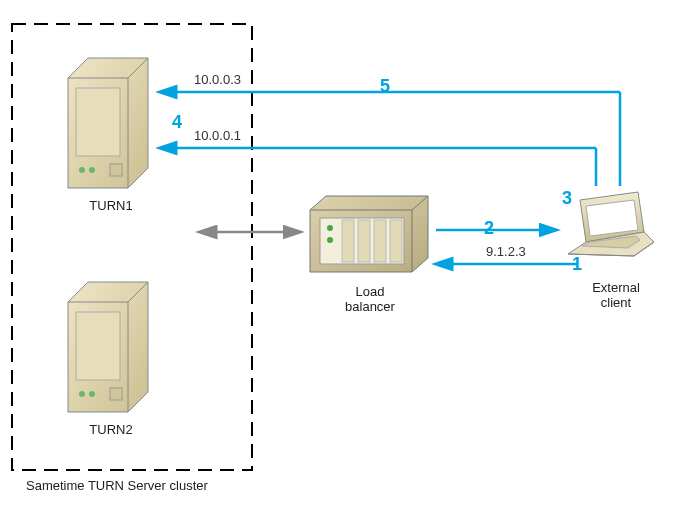 The image size is (686, 518). What do you see at coordinates (369, 234) in the screenshot?
I see `load-balancer` at bounding box center [369, 234].